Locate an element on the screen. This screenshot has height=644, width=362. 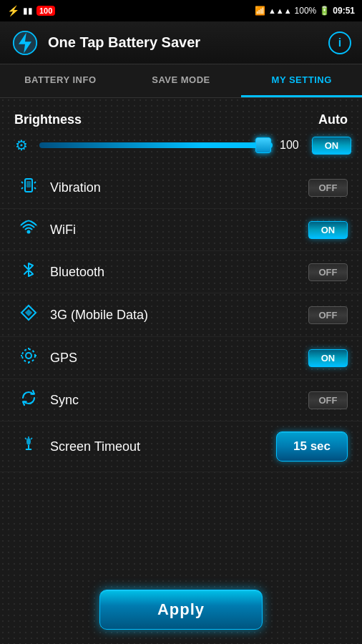
screen-timeout-row: Screen Timeout 15 sec is located at coordinates (181, 447).